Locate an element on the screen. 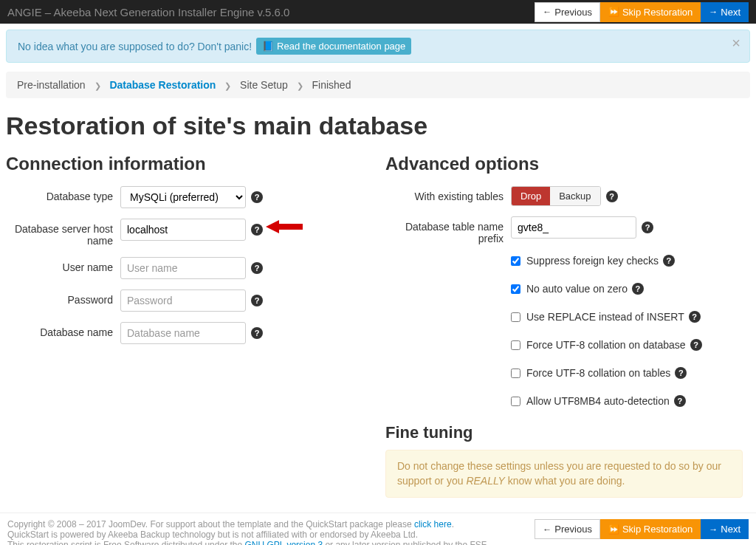 The width and height of the screenshot is (756, 545). dbtype-select: MySQLi (preferred) is located at coordinates (183, 197).